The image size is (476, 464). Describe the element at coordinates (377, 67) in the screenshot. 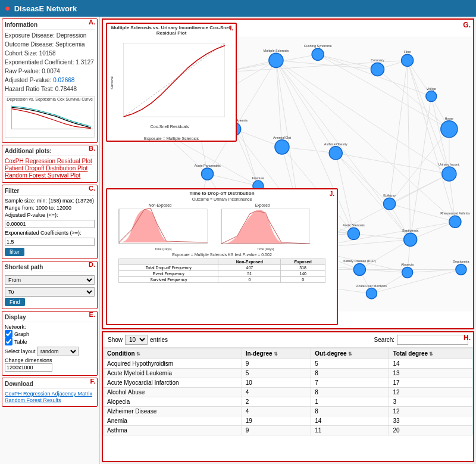

I see `network-node: Coronary` at that location.